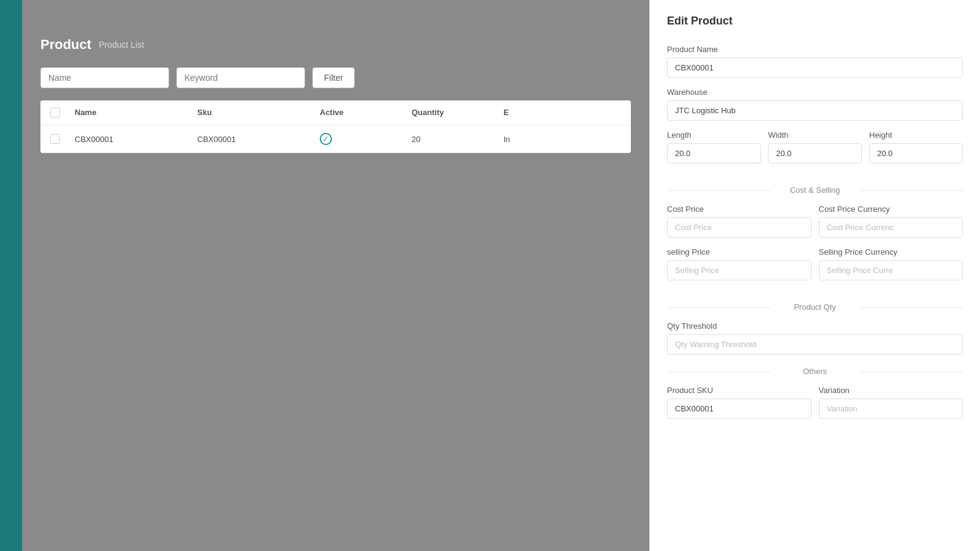 This screenshot has width=980, height=551. Describe the element at coordinates (815, 147) in the screenshot. I see `width-group: Width` at that location.